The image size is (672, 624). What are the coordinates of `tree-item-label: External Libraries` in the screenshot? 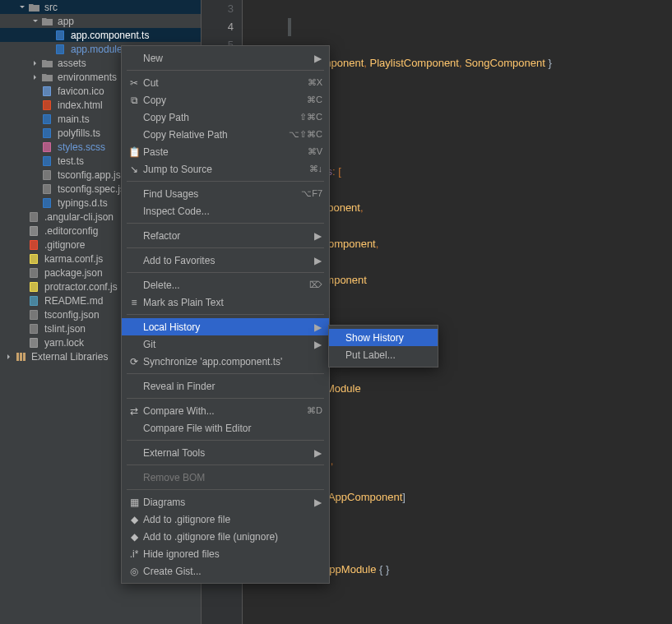 It's located at (69, 357).